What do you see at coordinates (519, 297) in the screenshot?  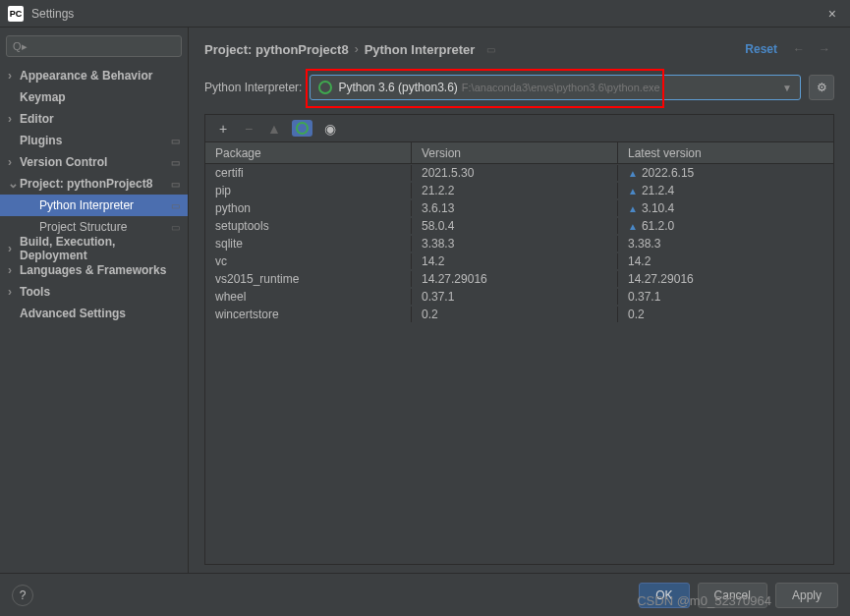 I see `table-row: wheel0.37.10.37.1` at bounding box center [519, 297].